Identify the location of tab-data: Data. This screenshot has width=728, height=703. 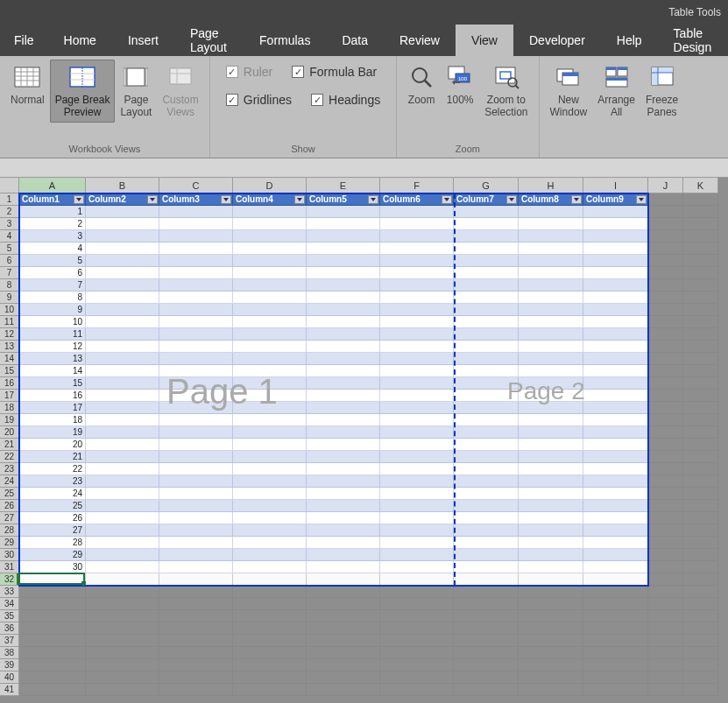
(355, 40).